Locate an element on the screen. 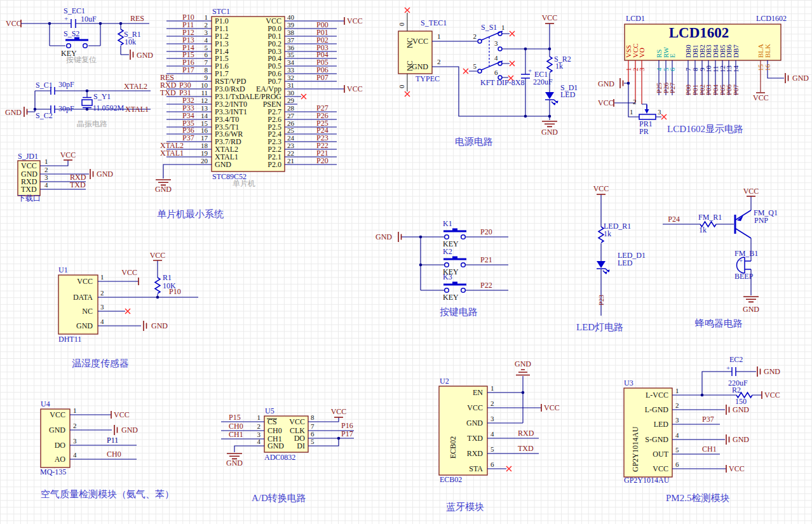  bt-wires is located at coordinates (515, 422).